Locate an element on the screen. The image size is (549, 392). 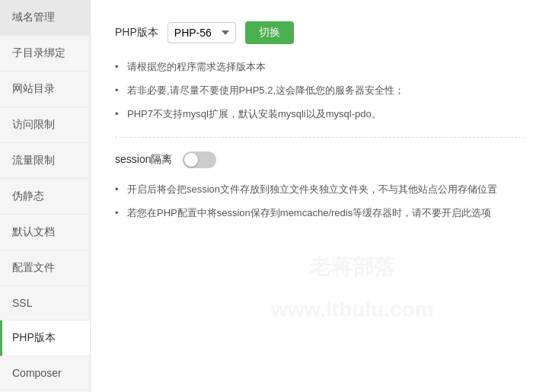
php-info-list: 请根据您的程序需求选择版本本 若非必要,请尽量不要使用PHP5.2,这会降低您的… is located at coordinates (320, 91).